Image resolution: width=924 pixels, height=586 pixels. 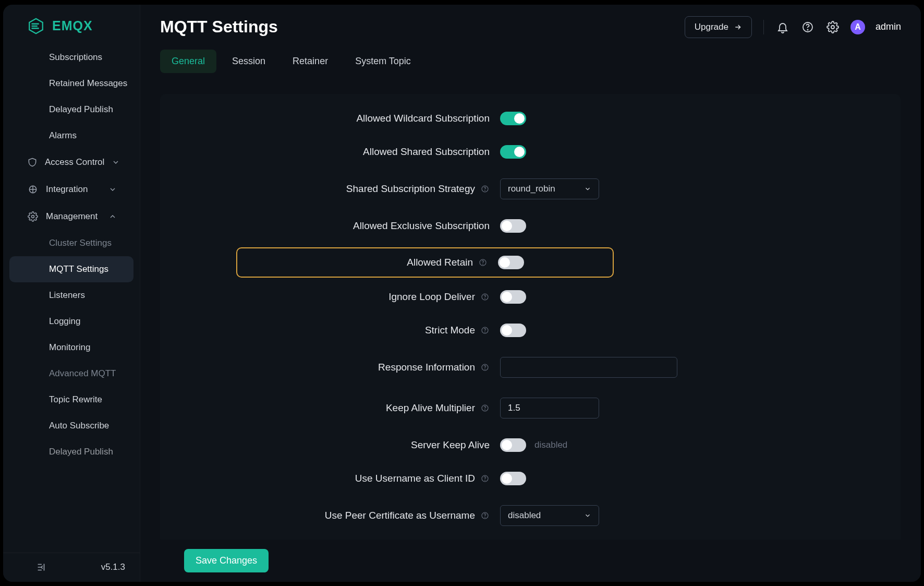 What do you see at coordinates (589, 367) in the screenshot?
I see `input-response-info` at bounding box center [589, 367].